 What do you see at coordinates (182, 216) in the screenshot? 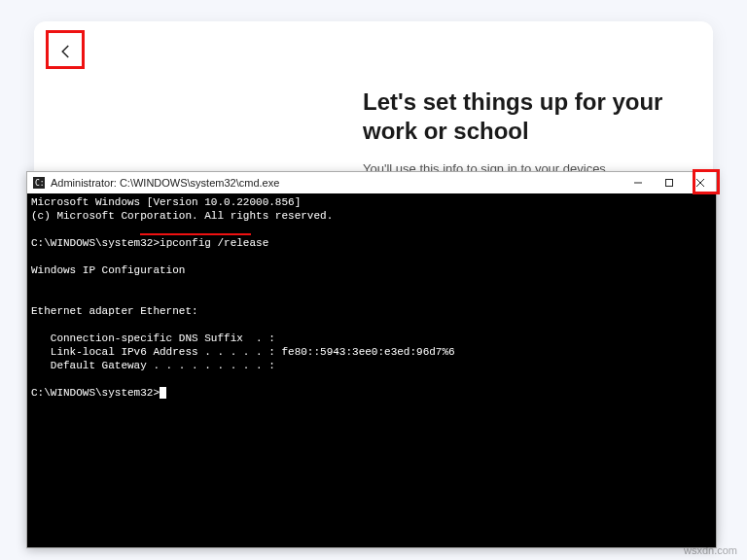
I see `terminal-line: (c) Microsoft Corporation. All rights re…` at bounding box center [182, 216].